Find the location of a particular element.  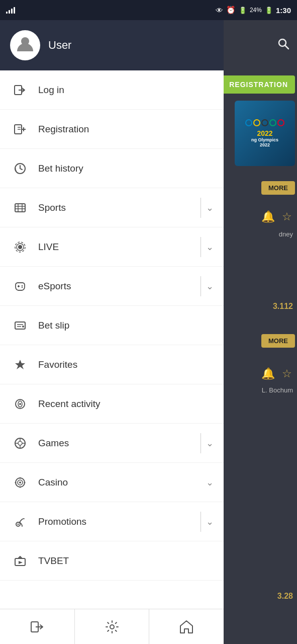

registration-label: Registration is located at coordinates (126, 129).